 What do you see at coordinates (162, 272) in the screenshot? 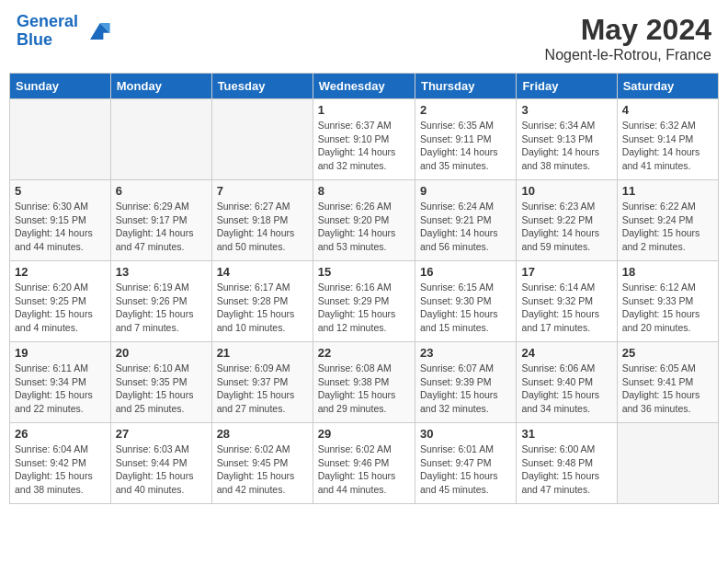
I see `day-number: 13` at bounding box center [162, 272].